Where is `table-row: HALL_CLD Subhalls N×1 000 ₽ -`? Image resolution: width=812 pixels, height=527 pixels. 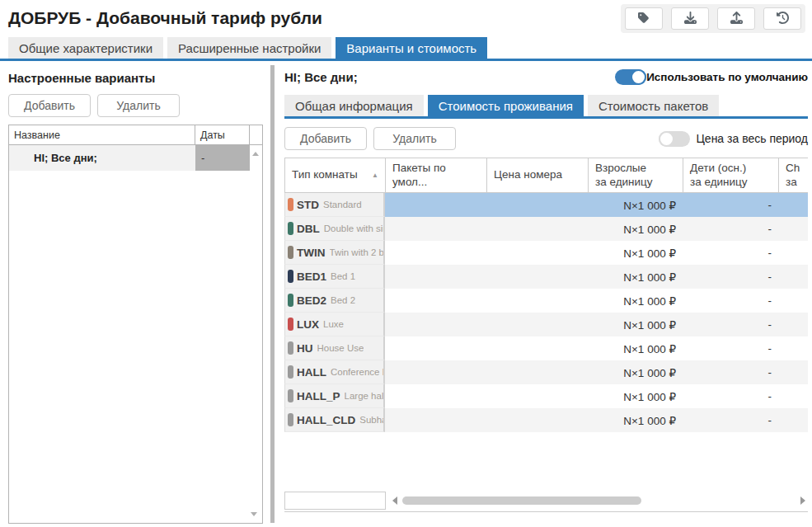
table-row: HALL_CLD Subhalls N×1 000 ₽ - is located at coordinates (546, 421).